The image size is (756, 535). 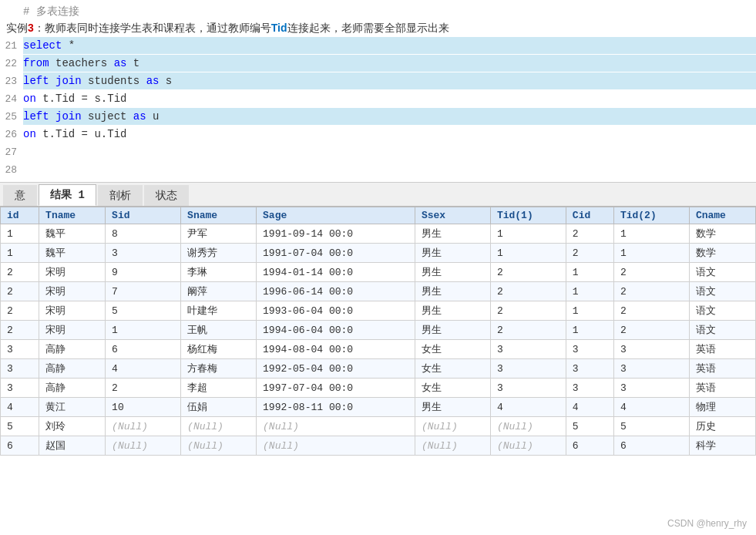 I want to click on table-cell: 8, so click(x=143, y=234).